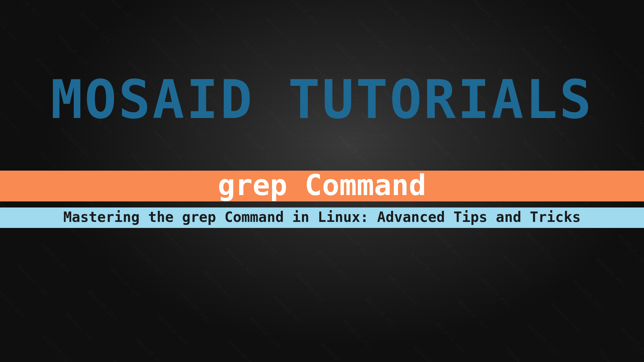  Describe the element at coordinates (322, 186) in the screenshot. I see `topic-banner: grep Command` at that location.